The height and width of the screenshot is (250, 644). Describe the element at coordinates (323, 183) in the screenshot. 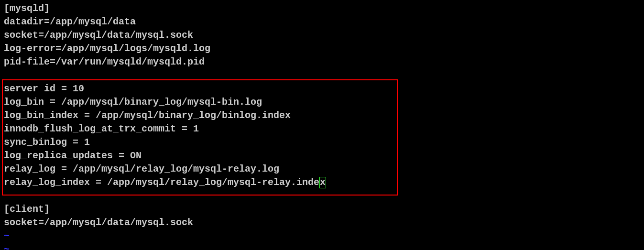

I see `cursor: x` at that location.